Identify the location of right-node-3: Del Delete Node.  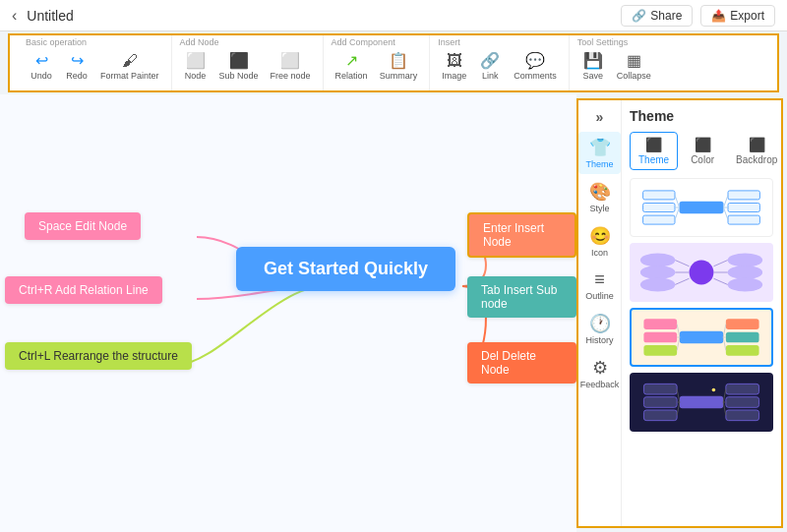
(521, 363).